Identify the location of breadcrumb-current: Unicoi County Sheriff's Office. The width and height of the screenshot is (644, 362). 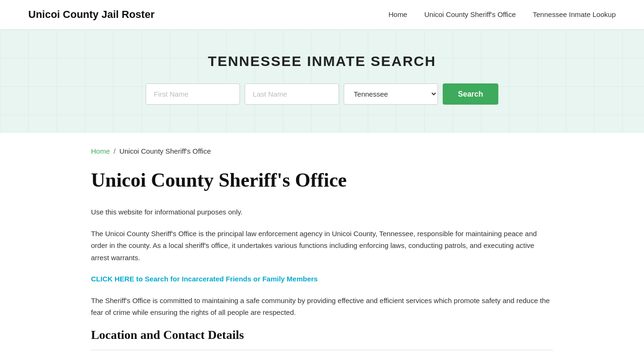
(165, 151).